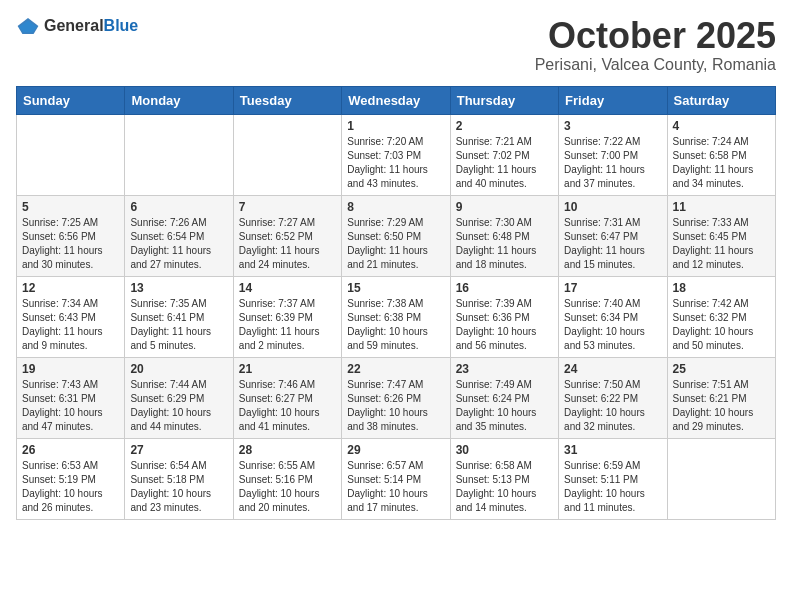 The image size is (792, 612). I want to click on calendar-day-4: 4Sunrise: 7:24 AM Sunset: 6:58 PM Daylig…, so click(721, 154).